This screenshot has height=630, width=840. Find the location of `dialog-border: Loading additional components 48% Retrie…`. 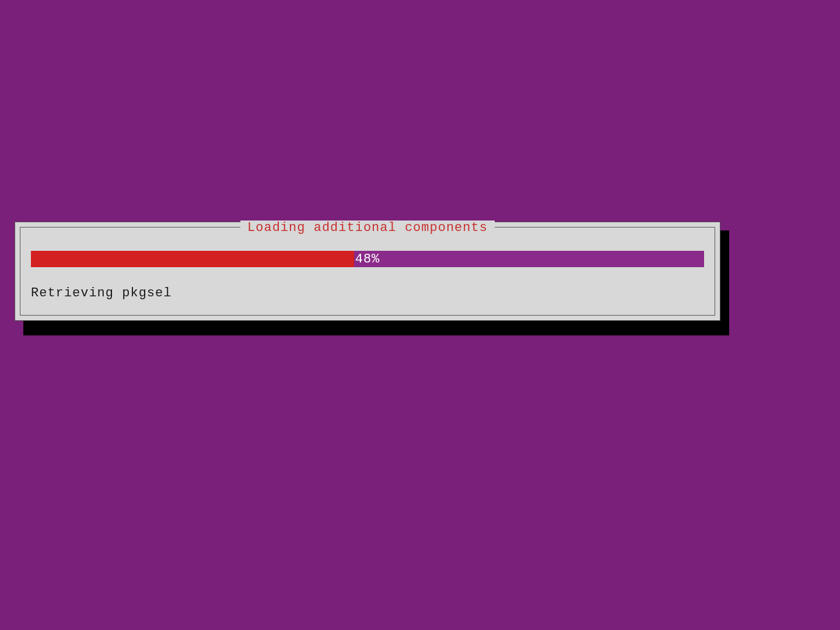

dialog-border: Loading additional components 48% Retrie… is located at coordinates (368, 271).